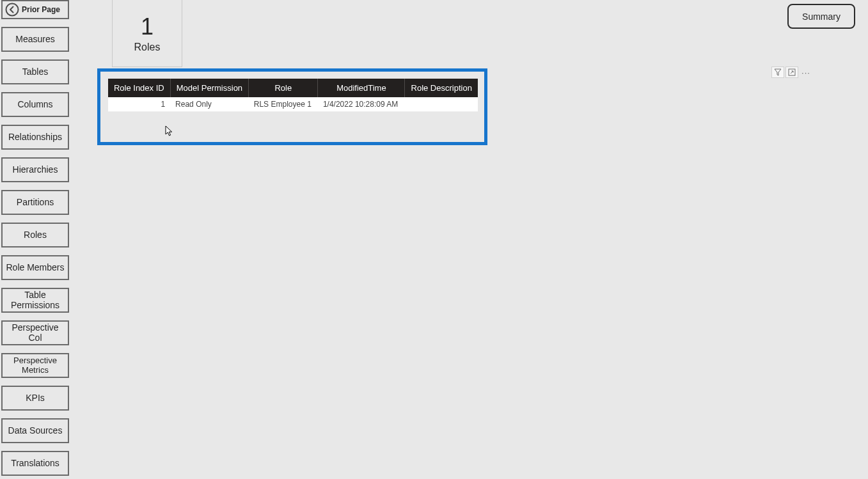  I want to click on visual-toolbar: ···, so click(792, 72).